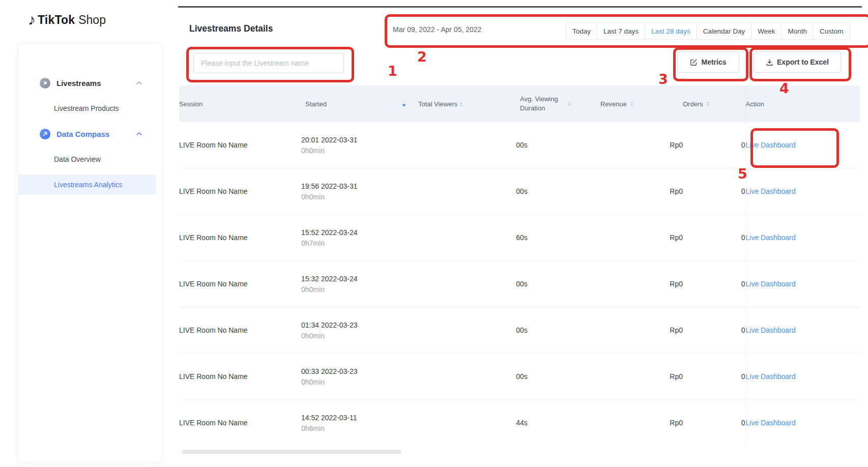  I want to click on brand-logo: ♪ TikTok Shop, so click(67, 20).